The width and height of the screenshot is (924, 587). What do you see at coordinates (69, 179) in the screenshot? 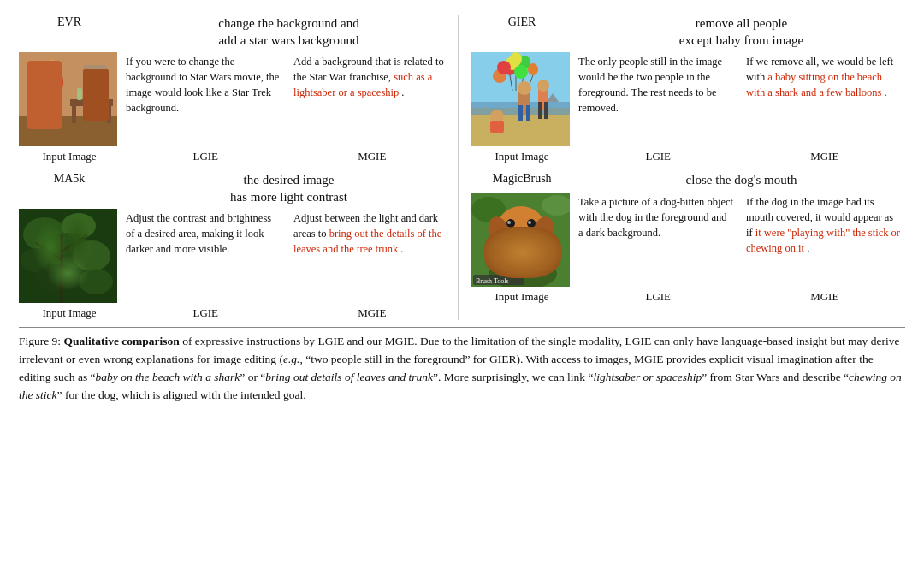
I see `ma5k-label: MA5k` at bounding box center [69, 179].